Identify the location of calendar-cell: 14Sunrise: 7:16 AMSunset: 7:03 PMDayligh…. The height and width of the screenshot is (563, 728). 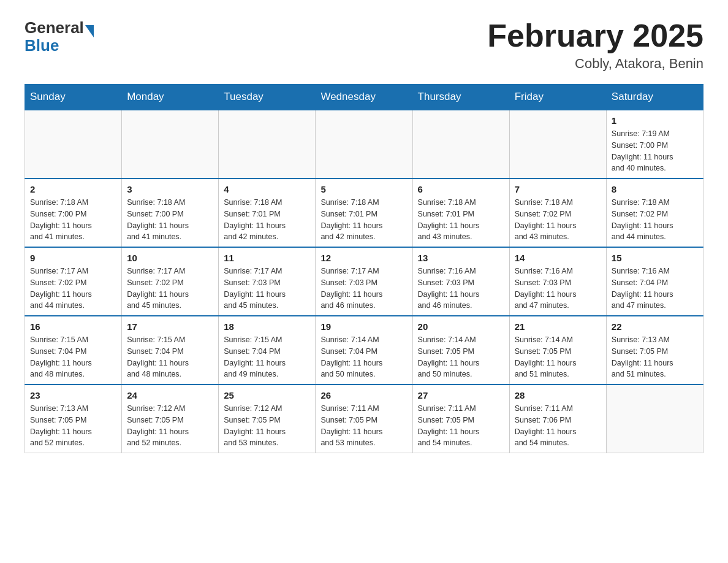
(558, 282).